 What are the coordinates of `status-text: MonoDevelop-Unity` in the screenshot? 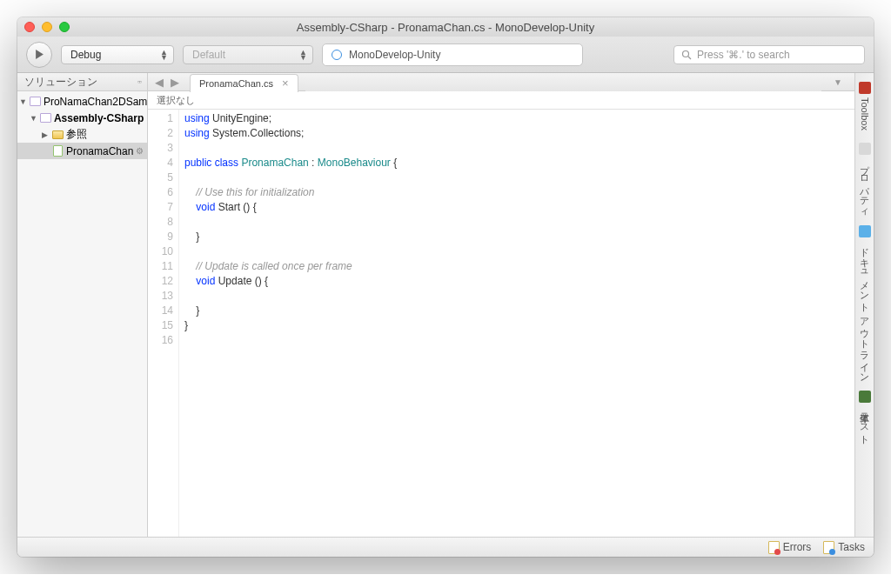 It's located at (395, 55).